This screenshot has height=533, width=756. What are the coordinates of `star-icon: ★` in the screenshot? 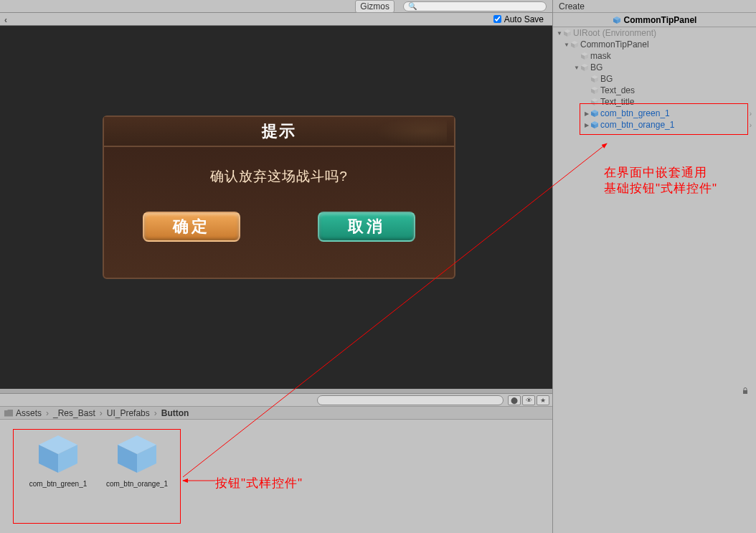 It's located at (543, 400).